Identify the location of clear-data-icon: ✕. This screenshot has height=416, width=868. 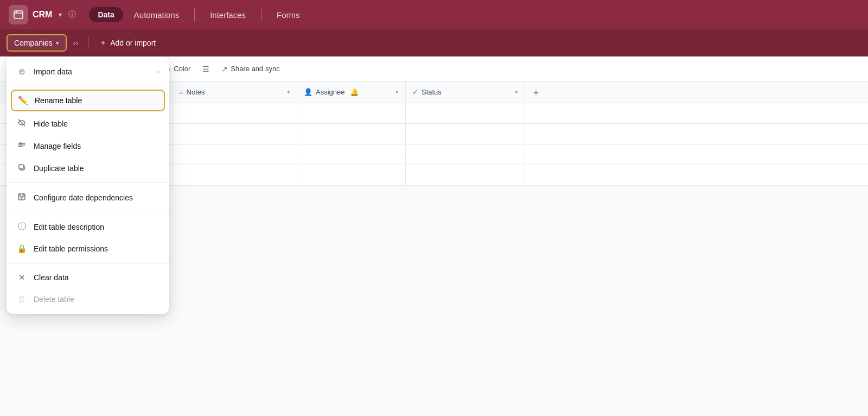
(22, 278).